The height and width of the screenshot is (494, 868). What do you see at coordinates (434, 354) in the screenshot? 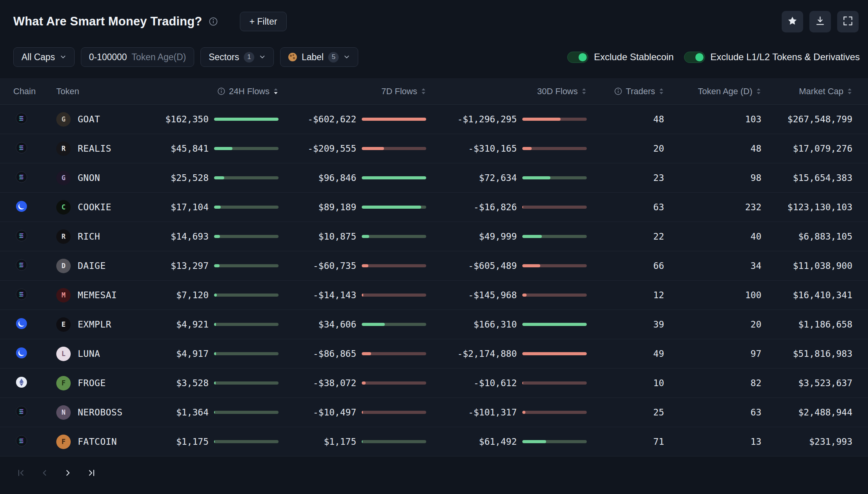
I see `table-row: L LUNA $4,917 -$86,865 -$2,174,880 49 97…` at bounding box center [434, 354].